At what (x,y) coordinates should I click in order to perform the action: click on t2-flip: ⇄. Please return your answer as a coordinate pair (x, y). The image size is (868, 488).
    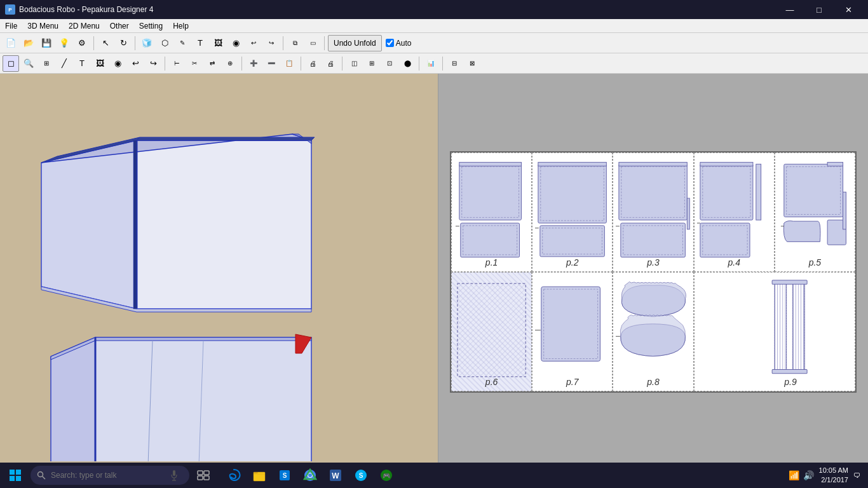
    Looking at the image, I should click on (212, 64).